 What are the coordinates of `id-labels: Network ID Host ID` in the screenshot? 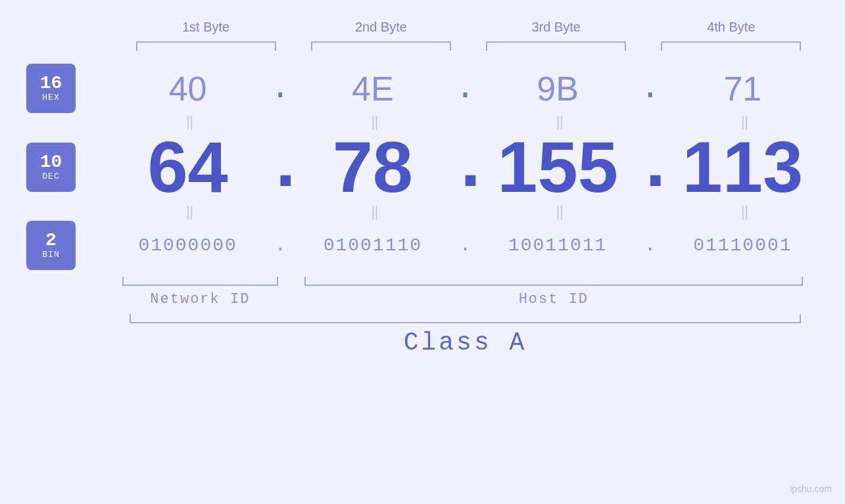 It's located at (466, 300).